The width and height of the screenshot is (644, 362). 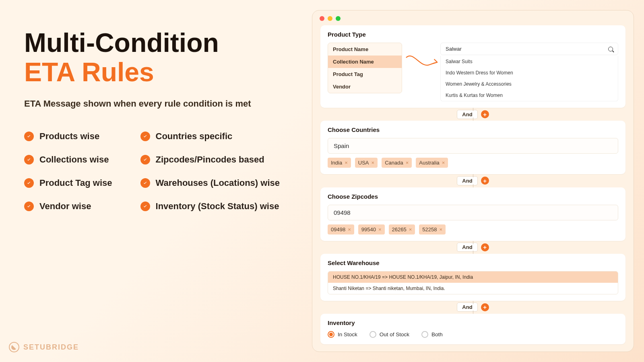 What do you see at coordinates (397, 162) in the screenshot?
I see `country-chip: Canada×` at bounding box center [397, 162].